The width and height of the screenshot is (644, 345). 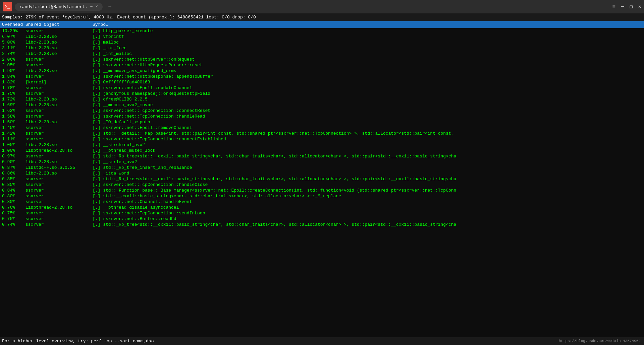 What do you see at coordinates (322, 139) in the screenshot?
I see `table-row: 1.11%ssxrver[.] ssxrver::net::TcpConnect…` at bounding box center [322, 139].